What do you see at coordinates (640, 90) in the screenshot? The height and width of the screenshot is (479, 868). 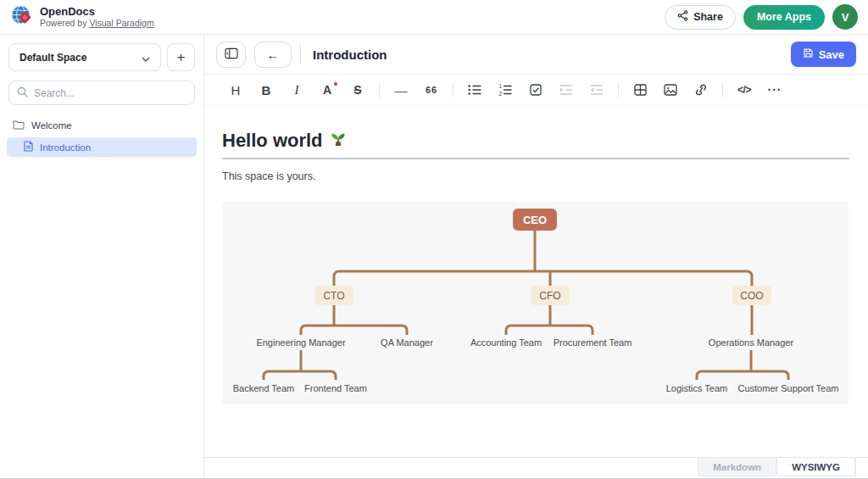 I see `table-button` at bounding box center [640, 90].